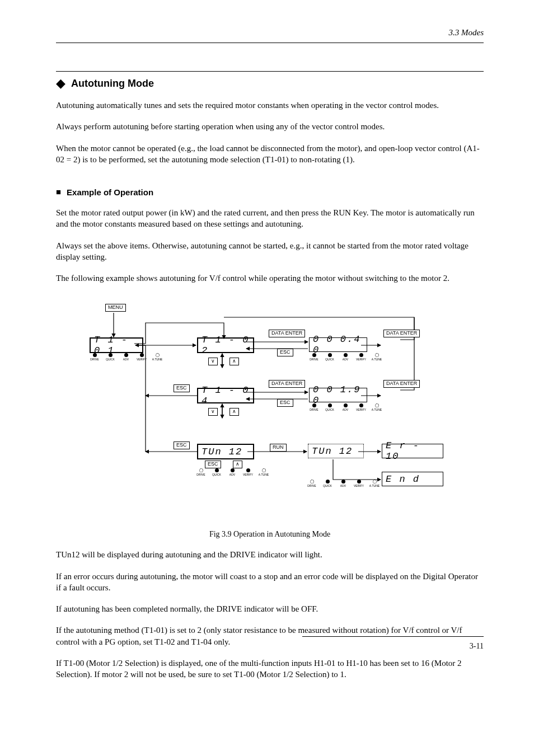 The height and width of the screenshot is (756, 534). What do you see at coordinates (338, 345) in the screenshot?
I see `seg-00040: 0 0 0.4 0` at bounding box center [338, 345].